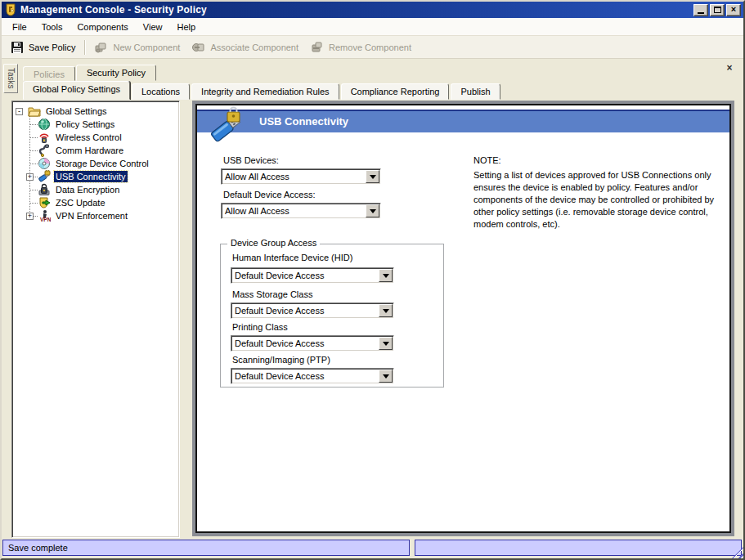 The height and width of the screenshot is (560, 745). Describe the element at coordinates (77, 90) in the screenshot. I see `tab-global-policy-settings: Global Policy Settings` at that location.